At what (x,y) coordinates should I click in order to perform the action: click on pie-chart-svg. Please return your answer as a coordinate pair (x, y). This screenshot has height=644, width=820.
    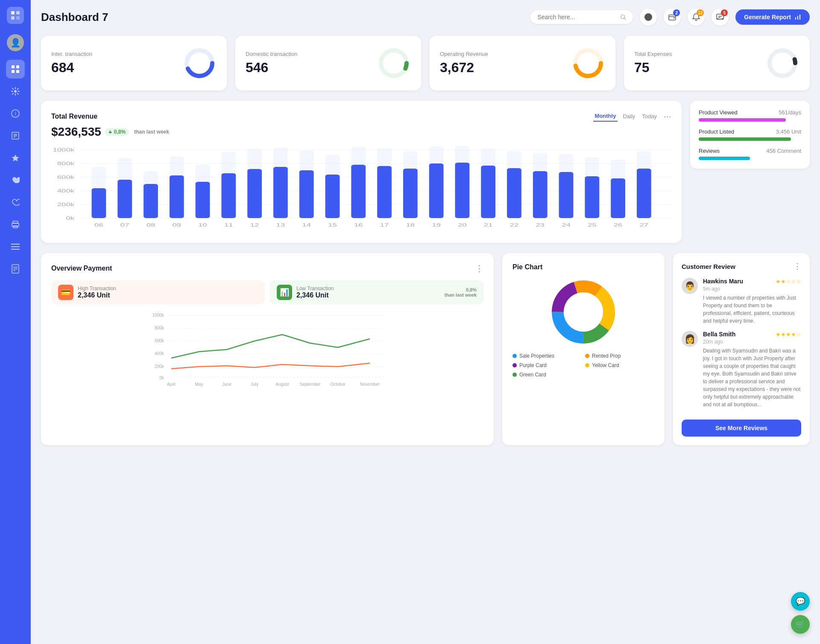
    Looking at the image, I should click on (583, 312).